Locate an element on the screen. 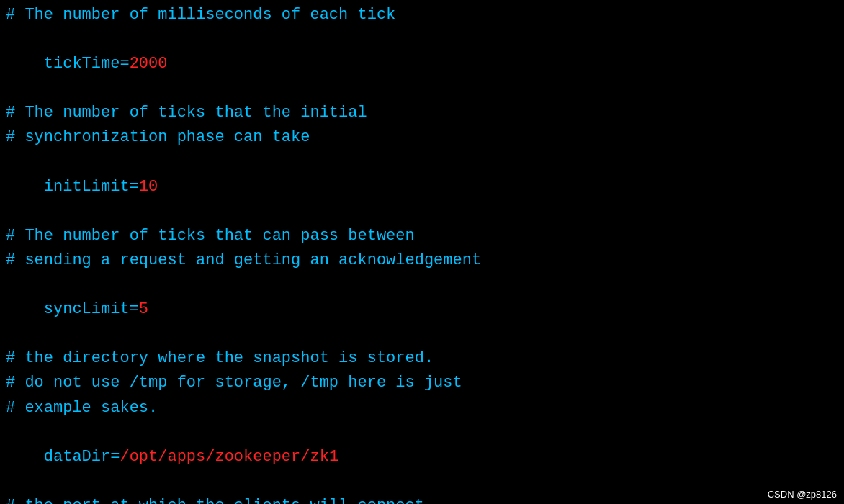 The height and width of the screenshot is (504, 844). val-initlimit: 10 is located at coordinates (148, 187).